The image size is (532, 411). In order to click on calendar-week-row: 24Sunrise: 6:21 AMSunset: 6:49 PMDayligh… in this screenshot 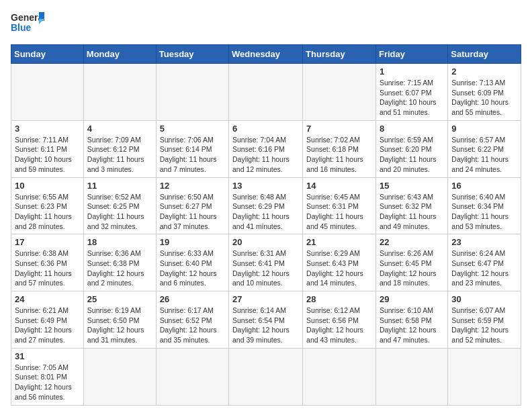, I will do `click(266, 320)`.